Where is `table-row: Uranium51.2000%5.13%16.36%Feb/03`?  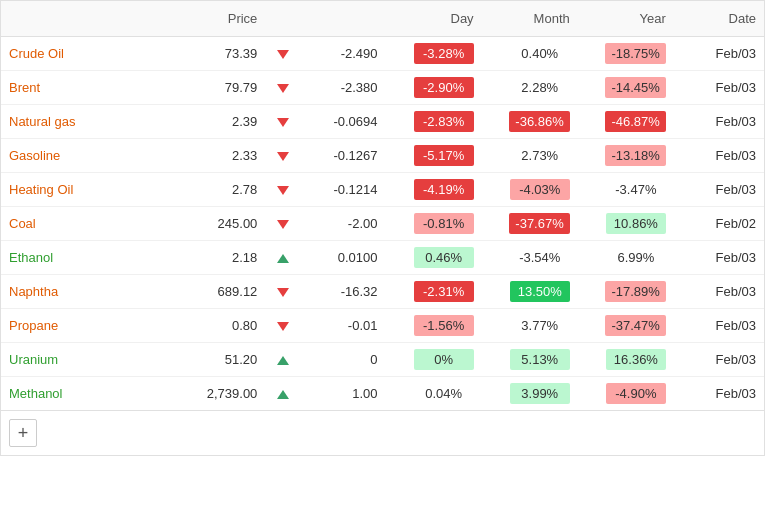 table-row: Uranium51.2000%5.13%16.36%Feb/03 is located at coordinates (382, 360).